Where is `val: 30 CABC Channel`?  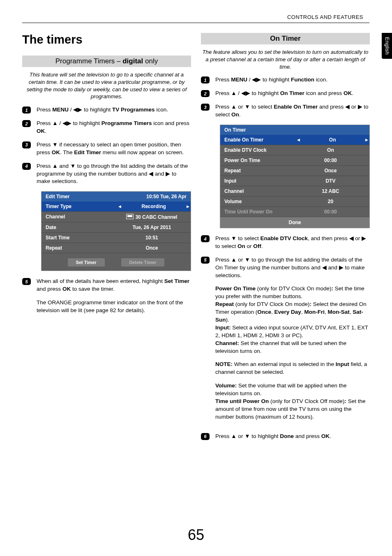
val: 30 CABC Channel is located at coordinates (152, 217).